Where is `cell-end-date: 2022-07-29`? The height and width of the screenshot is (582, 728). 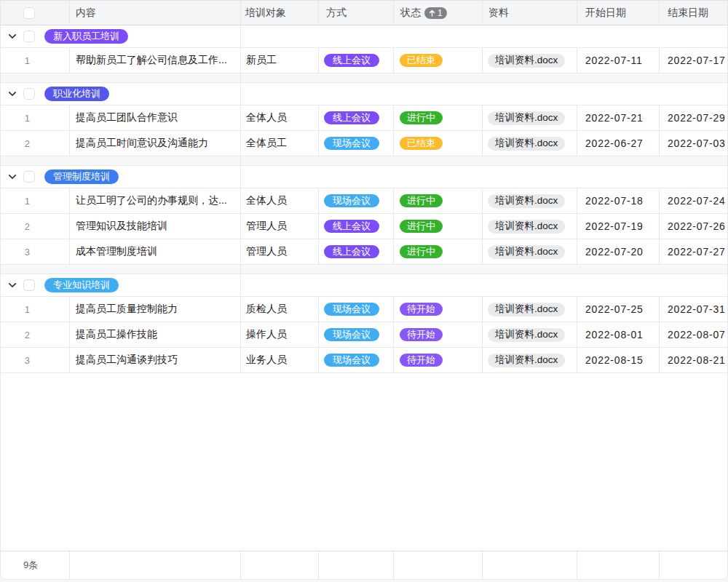
cell-end-date: 2022-07-29 is located at coordinates (693, 118).